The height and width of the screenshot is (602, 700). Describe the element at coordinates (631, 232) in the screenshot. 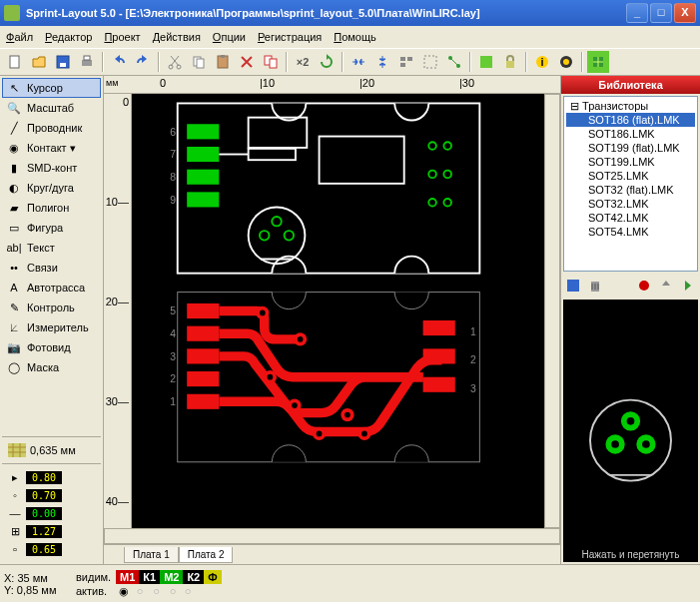

I see `lib-item: SOT54.LMK` at that location.